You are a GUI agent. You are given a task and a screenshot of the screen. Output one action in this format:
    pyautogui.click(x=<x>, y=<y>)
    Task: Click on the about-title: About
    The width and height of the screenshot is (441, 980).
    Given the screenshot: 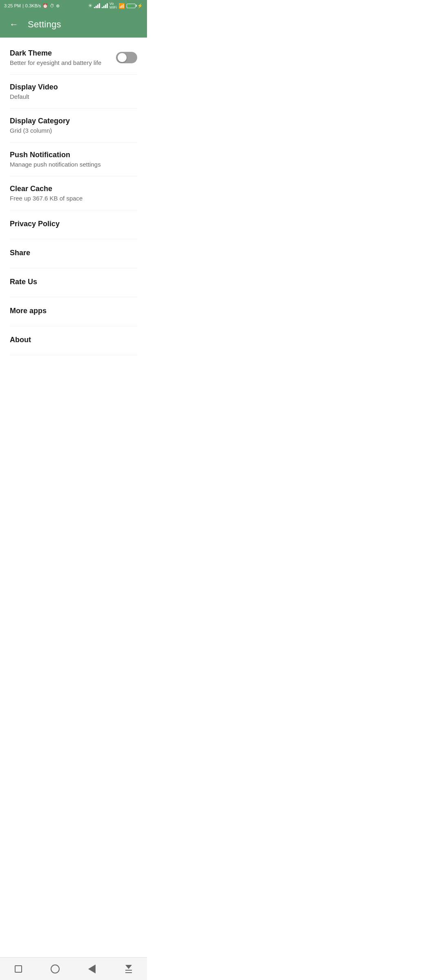 What is the action you would take?
    pyautogui.click(x=74, y=340)
    